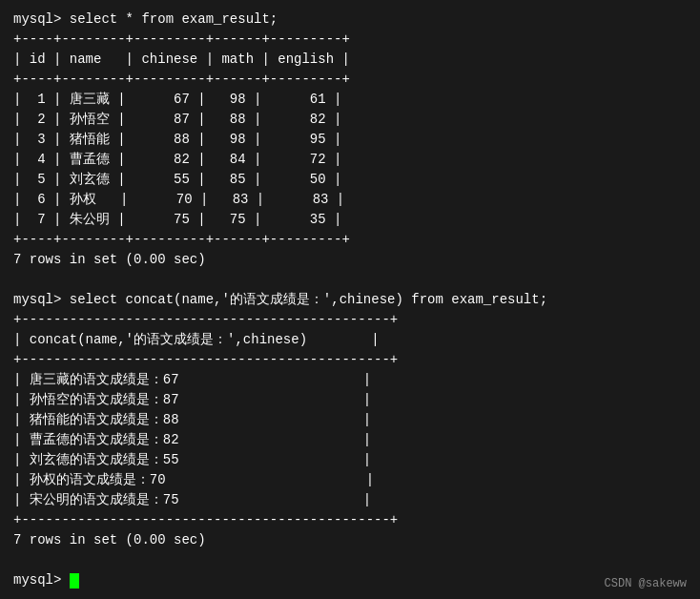  I want to click on watermark: CSDN @sakeww, so click(646, 584).